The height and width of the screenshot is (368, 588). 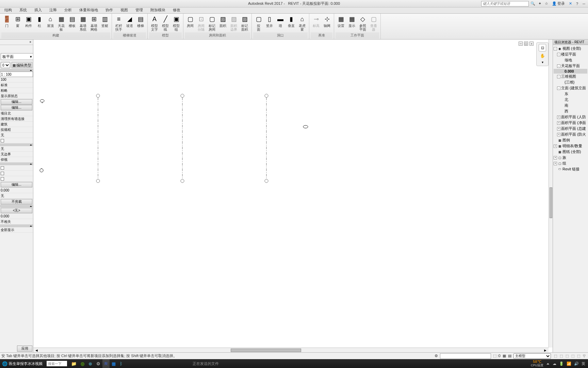 I want to click on taskbar-item: ▦, so click(x=114, y=364).